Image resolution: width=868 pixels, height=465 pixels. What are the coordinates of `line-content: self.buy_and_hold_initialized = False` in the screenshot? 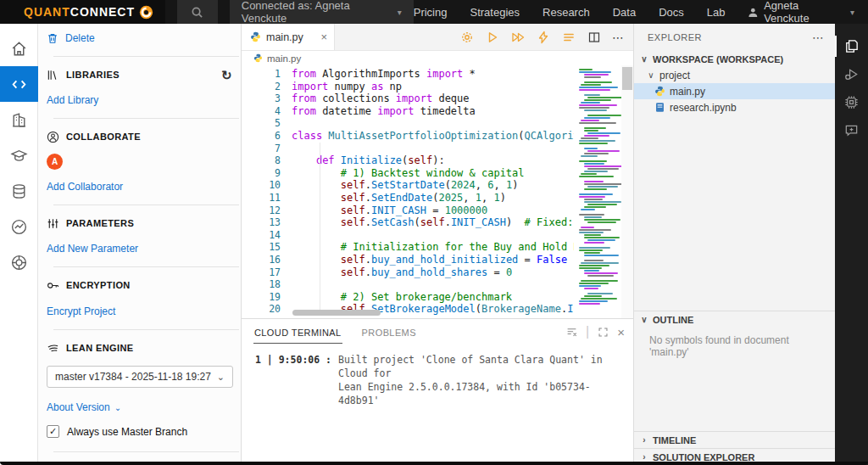 It's located at (424, 260).